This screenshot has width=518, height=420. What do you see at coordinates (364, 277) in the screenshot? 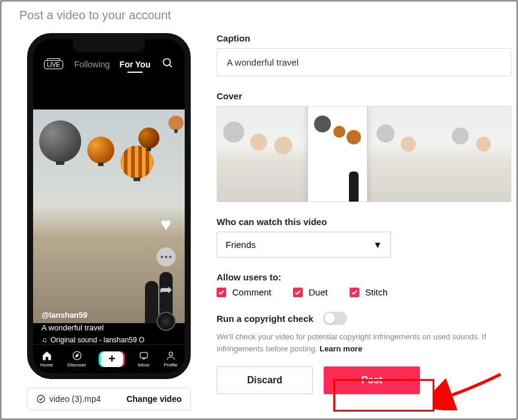
I see `allow-label: Allow users to:` at bounding box center [364, 277].